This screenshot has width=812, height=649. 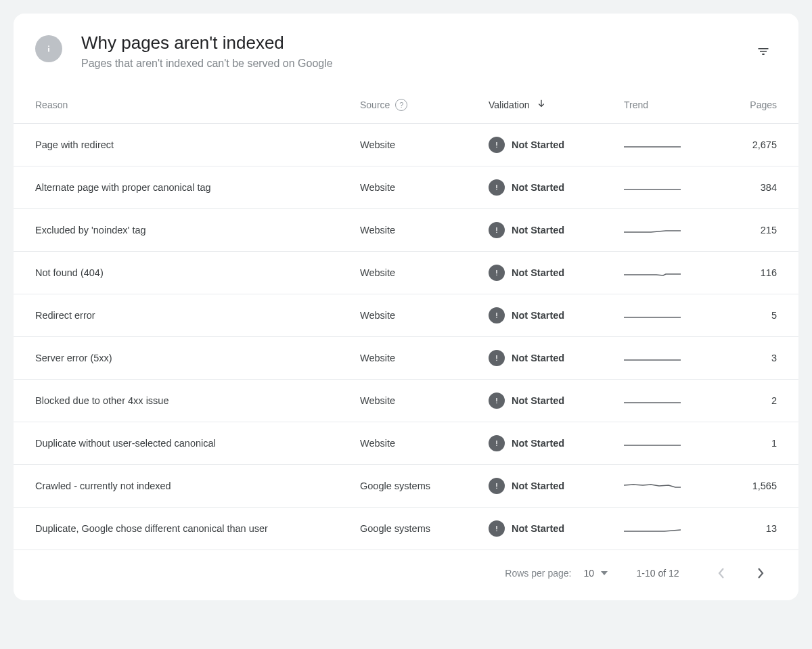 I want to click on filter-button, so click(x=763, y=51).